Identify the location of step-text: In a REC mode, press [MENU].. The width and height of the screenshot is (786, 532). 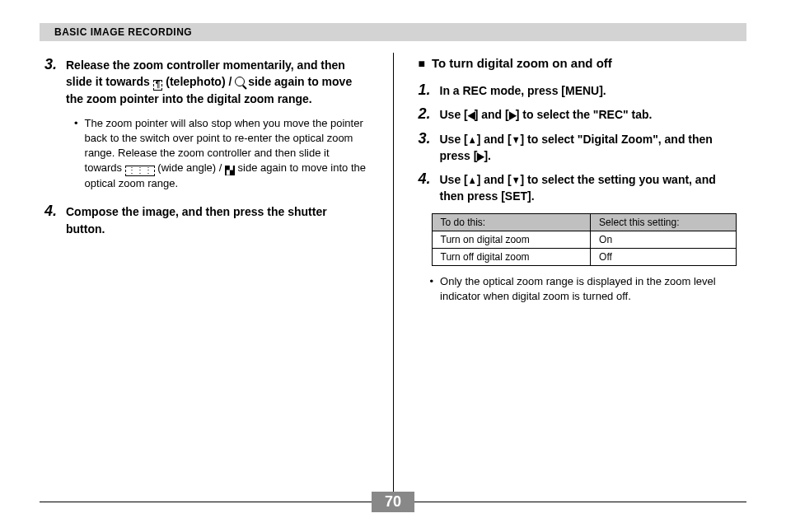
(592, 91).